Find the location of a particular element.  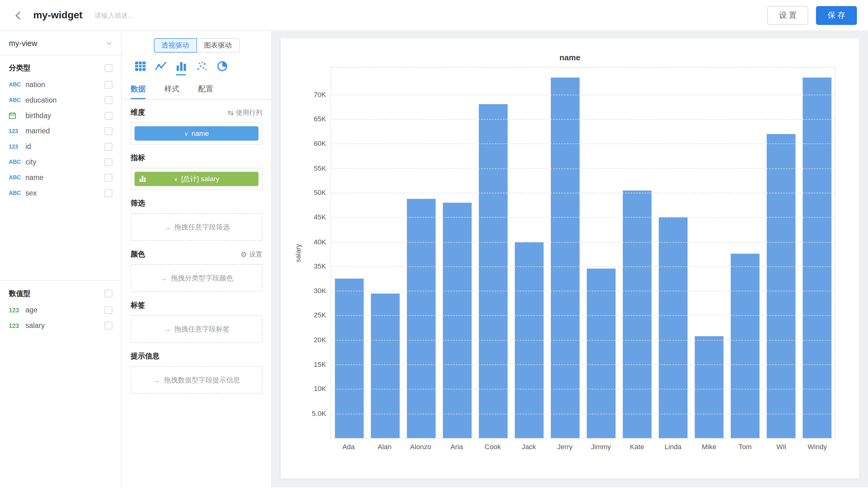

bar-Alan is located at coordinates (385, 366).